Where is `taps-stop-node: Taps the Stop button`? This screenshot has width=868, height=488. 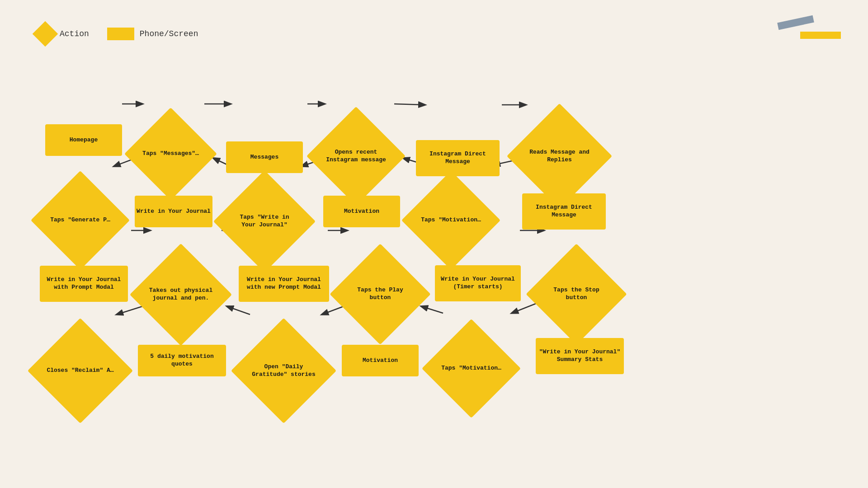 taps-stop-node: Taps the Stop button is located at coordinates (576, 294).